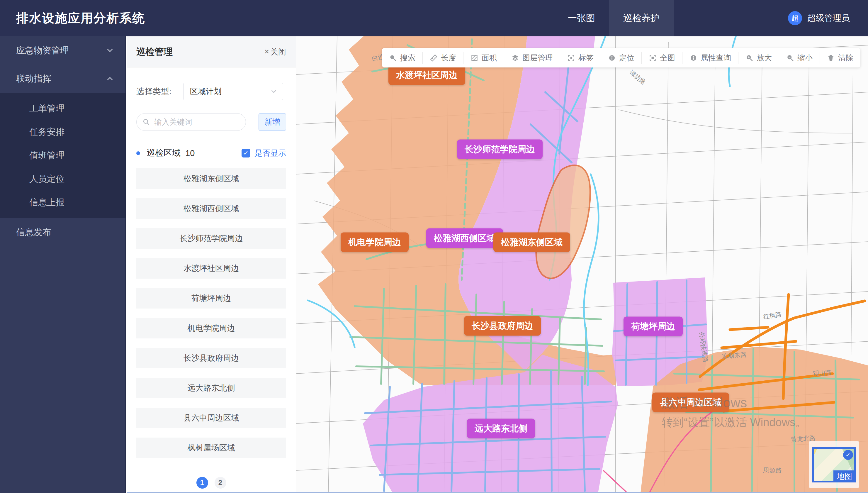  What do you see at coordinates (402, 58) in the screenshot?
I see `search-tool-button: 搜索` at bounding box center [402, 58].